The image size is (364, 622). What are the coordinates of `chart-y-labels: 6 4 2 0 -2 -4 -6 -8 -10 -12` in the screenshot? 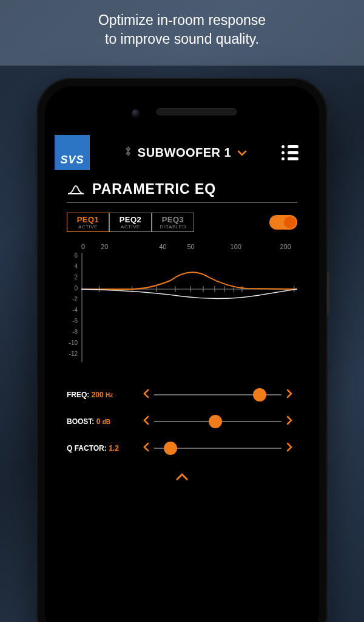 It's located at (73, 307).